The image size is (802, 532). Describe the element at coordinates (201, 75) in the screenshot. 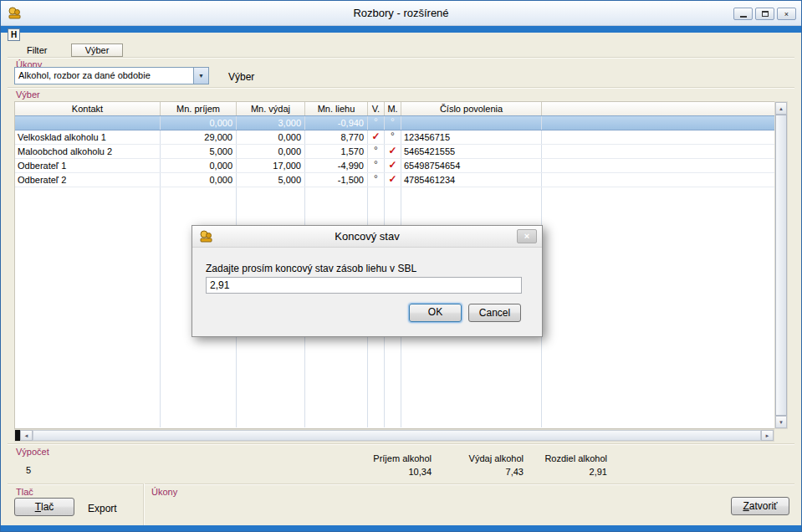

I see `chevron-down-icon: ▼` at that location.